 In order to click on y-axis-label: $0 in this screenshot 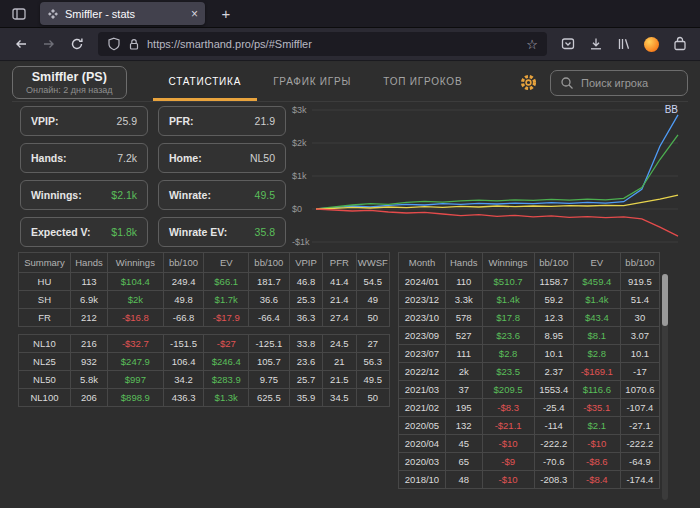, I will do `click(297, 209)`.